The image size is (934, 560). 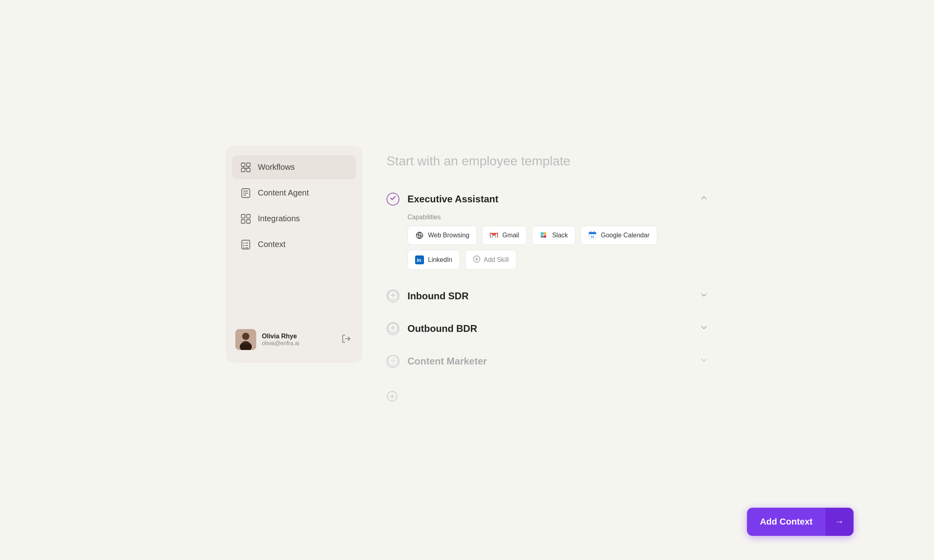 I want to click on chevron-down-icon-bdr, so click(x=704, y=328).